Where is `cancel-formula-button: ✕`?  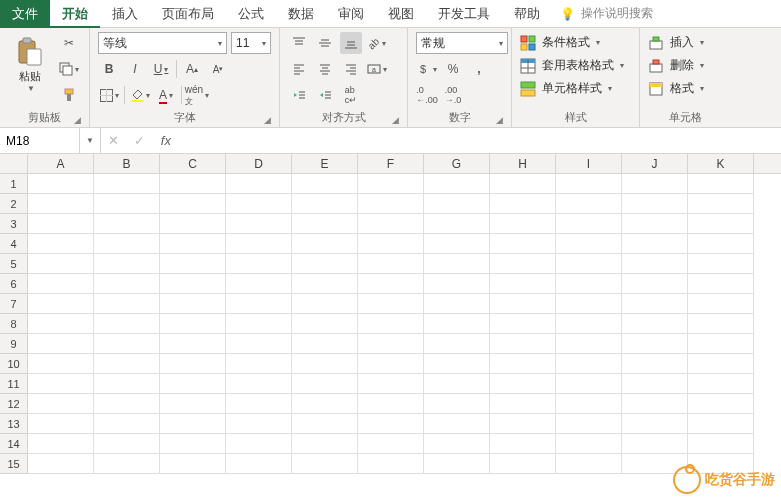
cancel-formula-button: ✕ is located at coordinates (114, 140).